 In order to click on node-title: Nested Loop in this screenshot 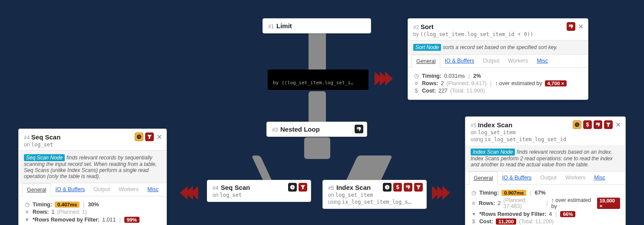, I will do `click(300, 129)`.